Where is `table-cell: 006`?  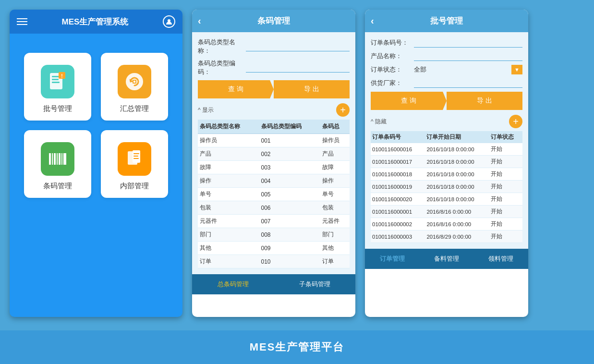 table-cell: 006 is located at coordinates (290, 208).